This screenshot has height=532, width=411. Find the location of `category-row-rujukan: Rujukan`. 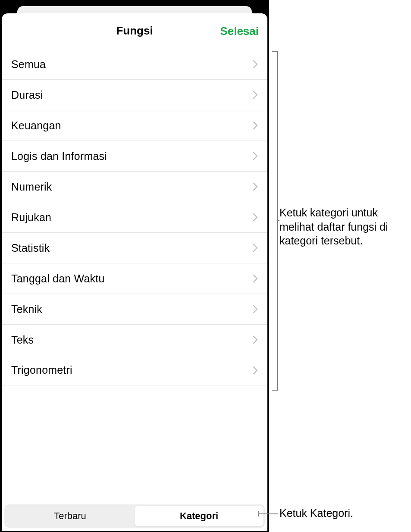

category-row-rujukan: Rujukan is located at coordinates (135, 217).